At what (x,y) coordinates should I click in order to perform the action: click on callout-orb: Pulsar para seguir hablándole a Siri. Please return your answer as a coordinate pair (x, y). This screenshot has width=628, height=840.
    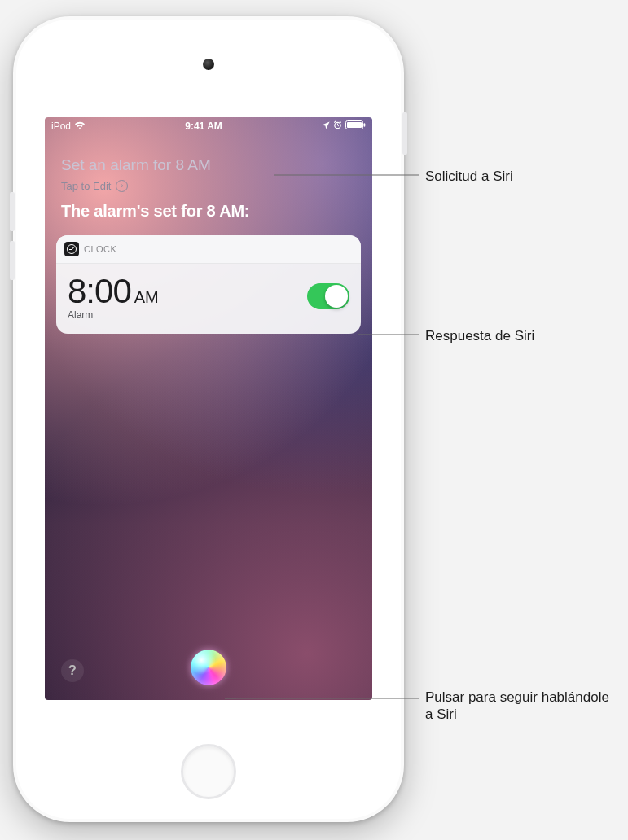
    Looking at the image, I should click on (519, 707).